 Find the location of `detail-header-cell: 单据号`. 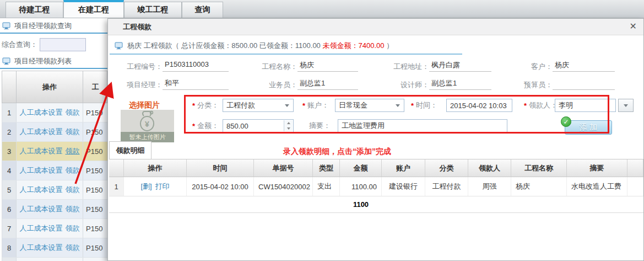

detail-header-cell: 单据号 is located at coordinates (283, 168).